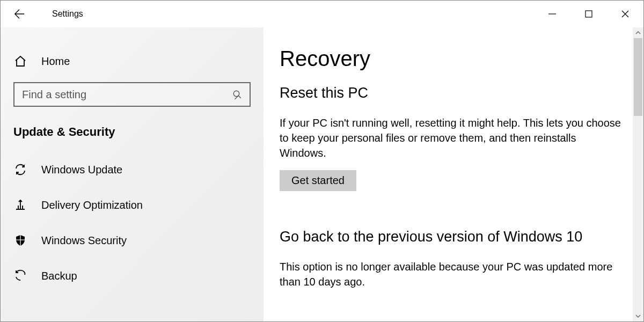  Describe the element at coordinates (638, 33) in the screenshot. I see `scroll-up-button` at that location.